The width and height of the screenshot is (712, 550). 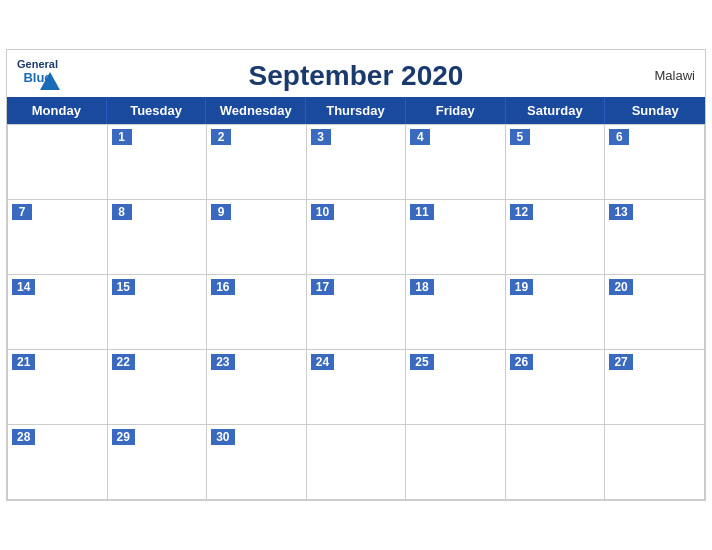 What do you see at coordinates (158, 162) in the screenshot?
I see `calendar-cell: 1` at bounding box center [158, 162].